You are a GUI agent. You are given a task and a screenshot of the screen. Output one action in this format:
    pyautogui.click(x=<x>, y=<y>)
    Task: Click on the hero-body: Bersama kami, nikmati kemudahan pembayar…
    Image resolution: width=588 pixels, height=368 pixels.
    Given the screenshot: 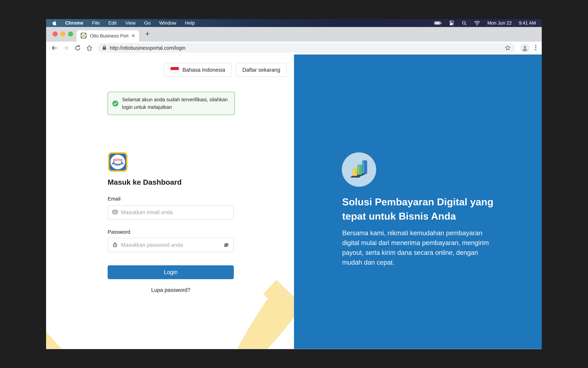 What is the action you would take?
    pyautogui.click(x=419, y=248)
    